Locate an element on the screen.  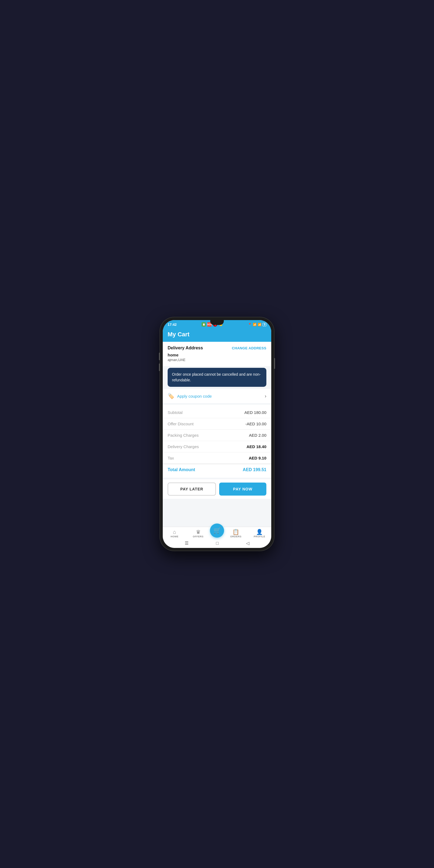
battery-icon: 9 is located at coordinates (265, 324).